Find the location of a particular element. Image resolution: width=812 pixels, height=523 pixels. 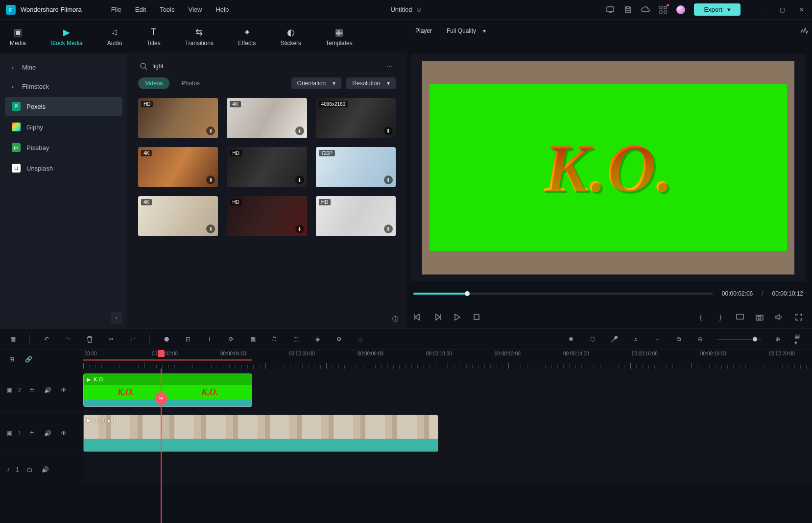

resolution-dropdown: Resolution▾ is located at coordinates (371, 83).